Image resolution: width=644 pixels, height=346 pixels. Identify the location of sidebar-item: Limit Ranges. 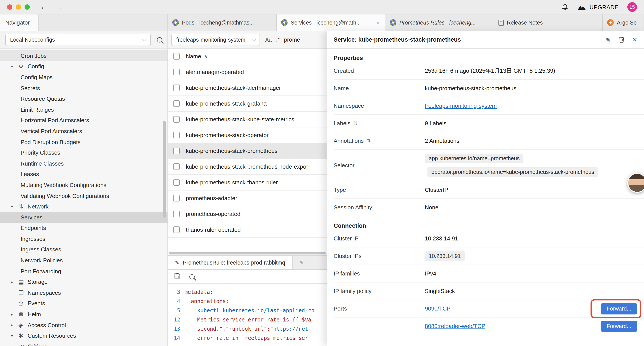
(84, 109).